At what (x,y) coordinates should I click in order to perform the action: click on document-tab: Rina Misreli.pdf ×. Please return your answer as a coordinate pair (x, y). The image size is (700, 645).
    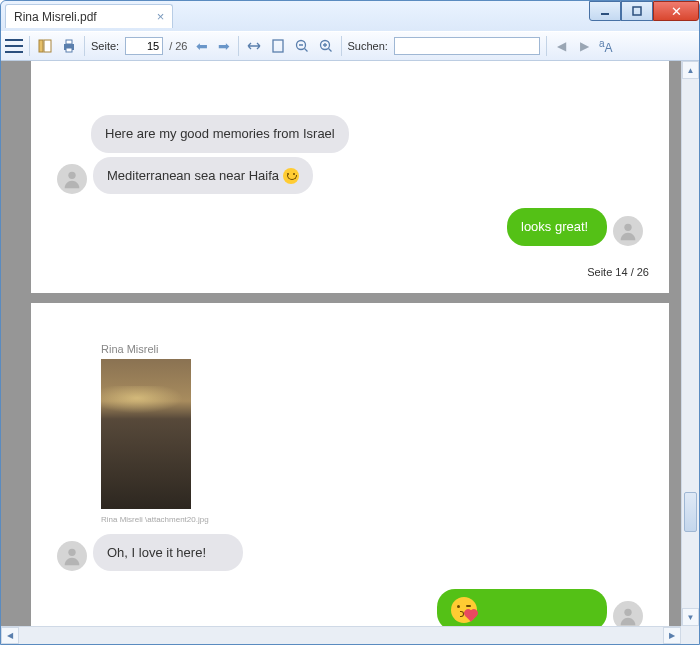
    Looking at the image, I should click on (89, 16).